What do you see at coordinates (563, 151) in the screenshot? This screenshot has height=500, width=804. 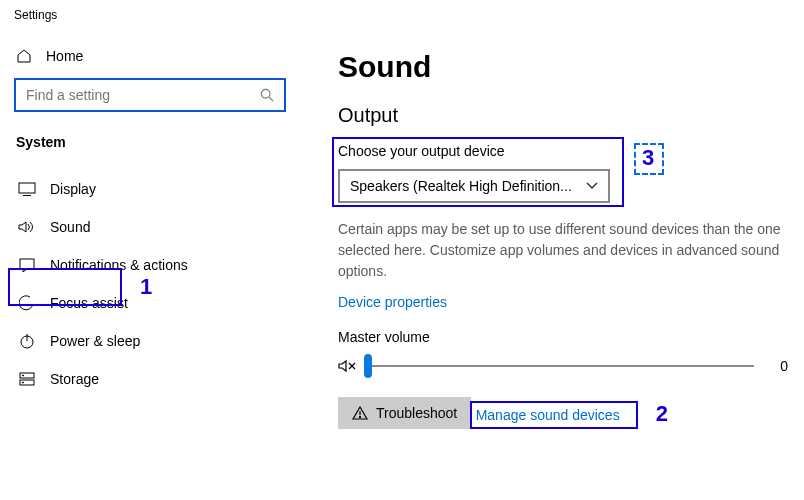 I see `choose-output-label: Choose your output device` at bounding box center [563, 151].